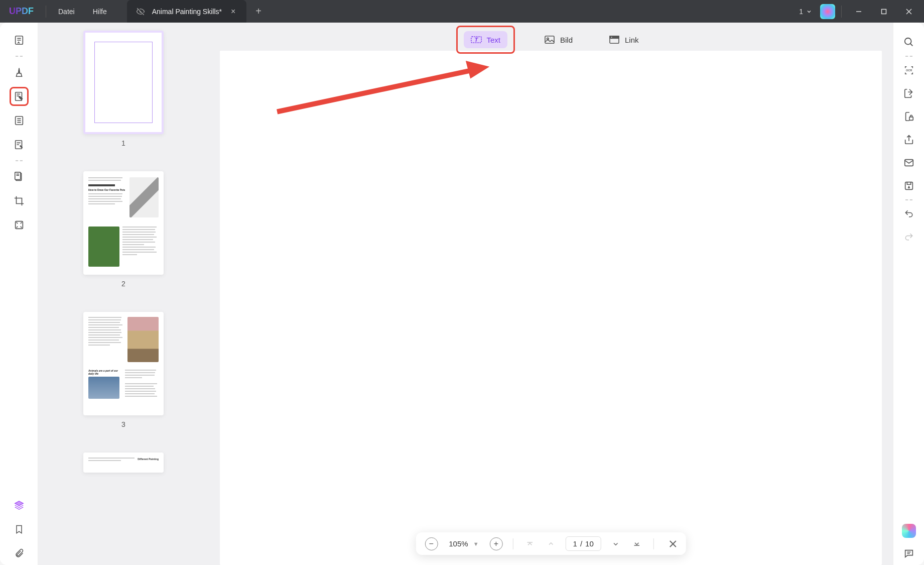  What do you see at coordinates (123, 230) in the screenshot?
I see `thumbnail-item: How to Draw Our Favorite Pets` at bounding box center [123, 230].